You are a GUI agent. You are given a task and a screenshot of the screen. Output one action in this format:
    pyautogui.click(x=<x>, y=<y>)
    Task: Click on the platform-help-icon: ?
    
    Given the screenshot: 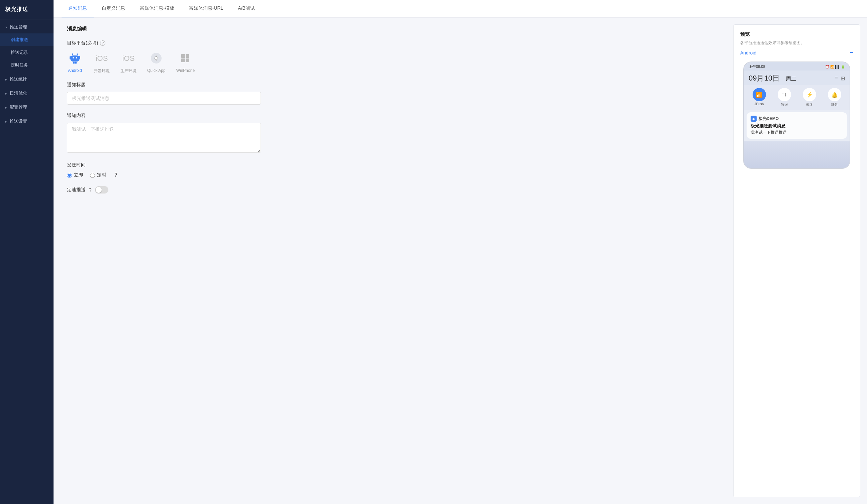 What is the action you would take?
    pyautogui.click(x=103, y=43)
    